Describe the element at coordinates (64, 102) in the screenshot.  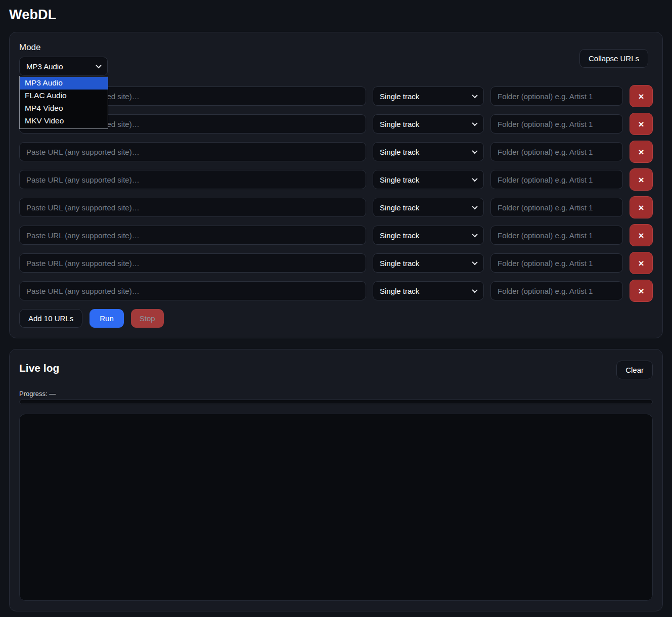
I see `mode-dropdown: MP3 Audio FLAC Audio MP4 Video MKV Video` at that location.